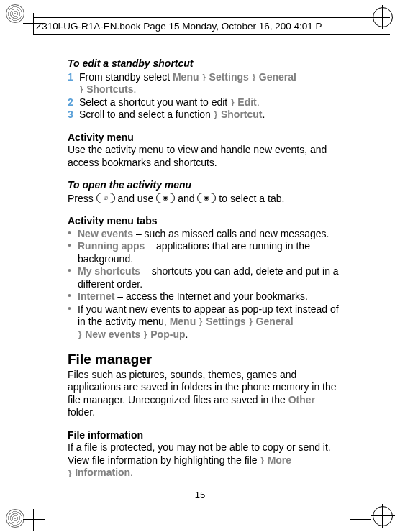  I want to click on menu-general2: General, so click(275, 321).